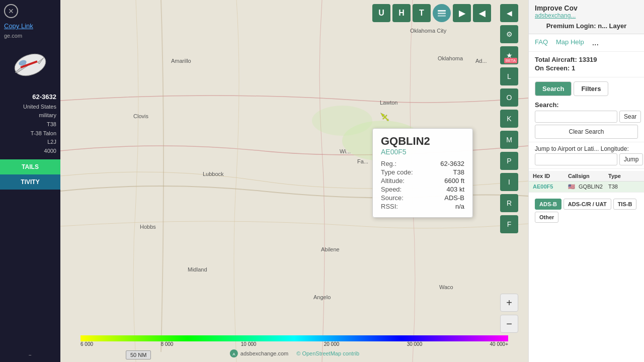 Image resolution: width=644 pixels, height=362 pixels. Describe the element at coordinates (401, 13) in the screenshot. I see `btn-h: H` at that location.